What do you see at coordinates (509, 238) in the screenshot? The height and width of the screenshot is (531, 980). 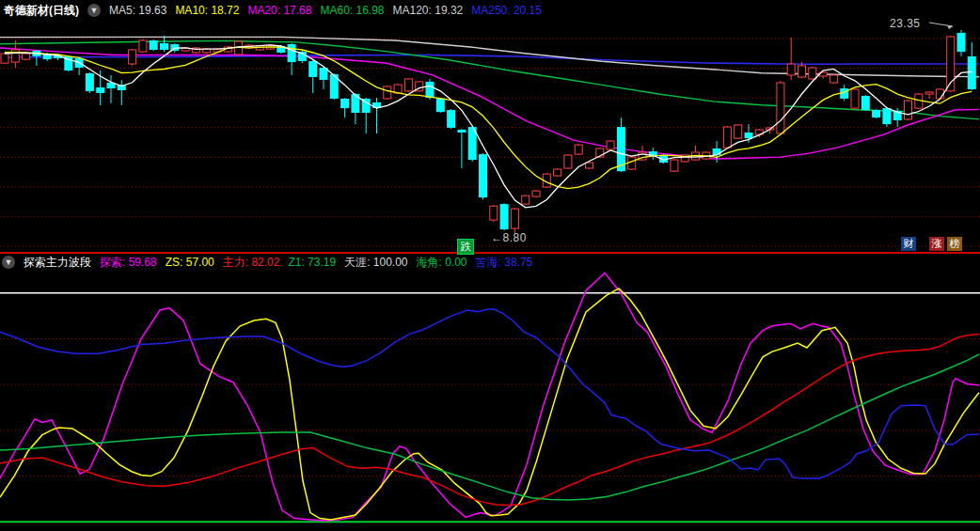 I see `low-price-annotation: ←8.80` at bounding box center [509, 238].